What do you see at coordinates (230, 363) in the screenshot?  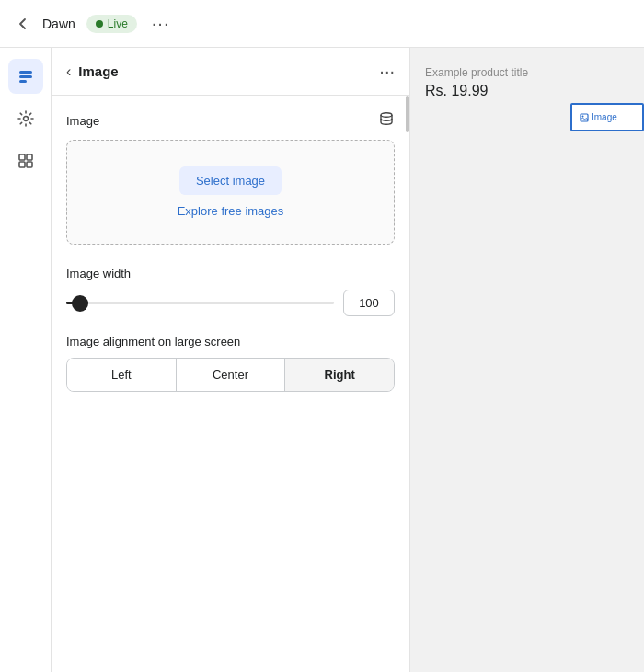 I see `alignment-section: Image alignment on large screen Left Cen…` at bounding box center [230, 363].